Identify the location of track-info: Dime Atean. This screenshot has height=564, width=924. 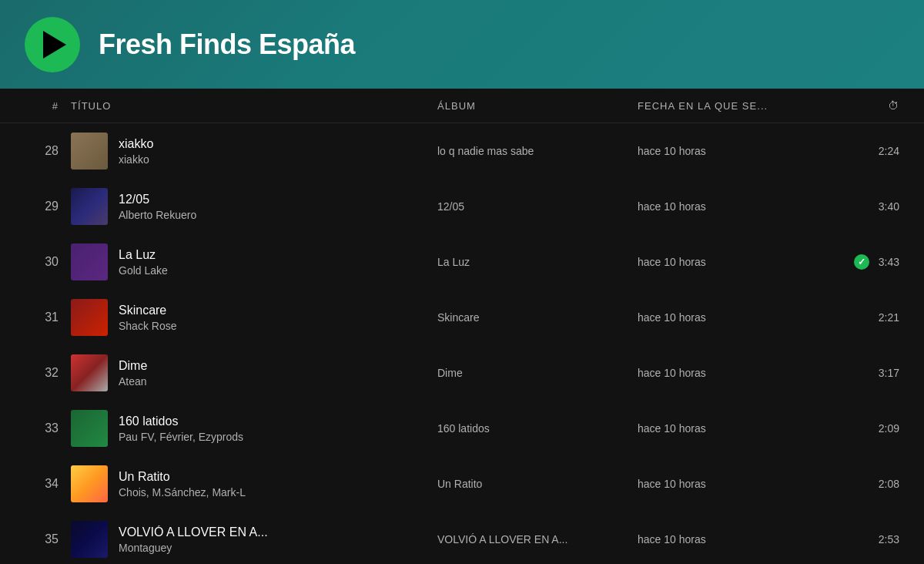
(254, 373).